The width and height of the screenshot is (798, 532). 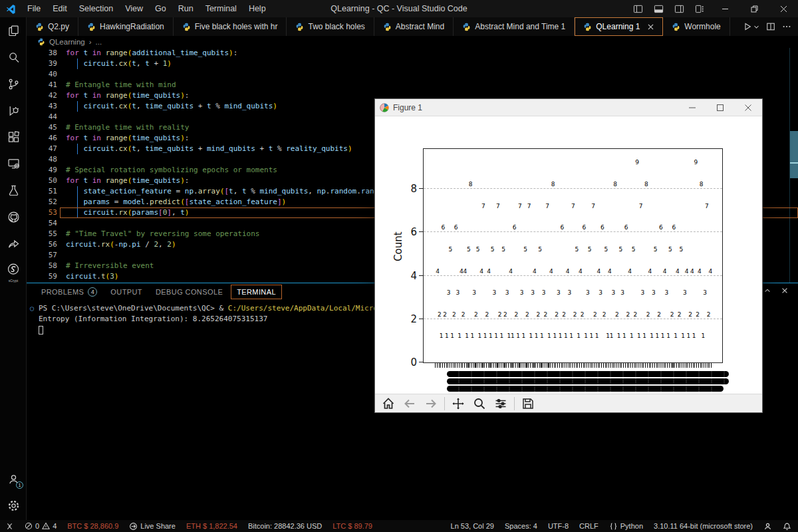 I want to click on status-item-python: Python, so click(x=626, y=527).